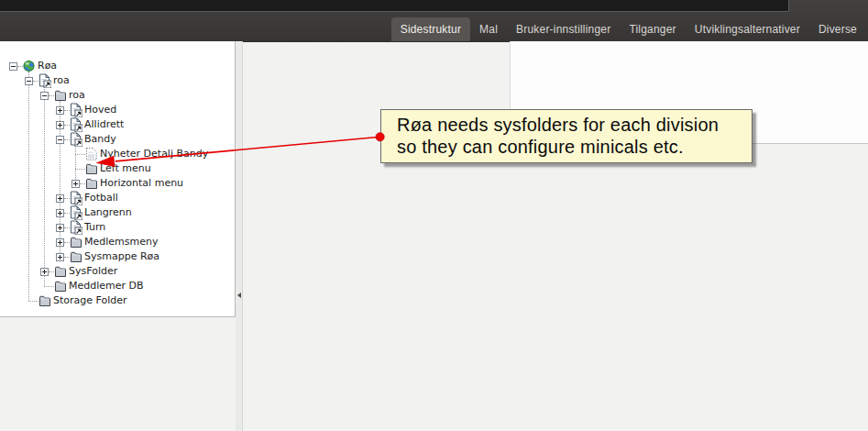  I want to click on tree-item-label: Storage Folder, so click(90, 301).